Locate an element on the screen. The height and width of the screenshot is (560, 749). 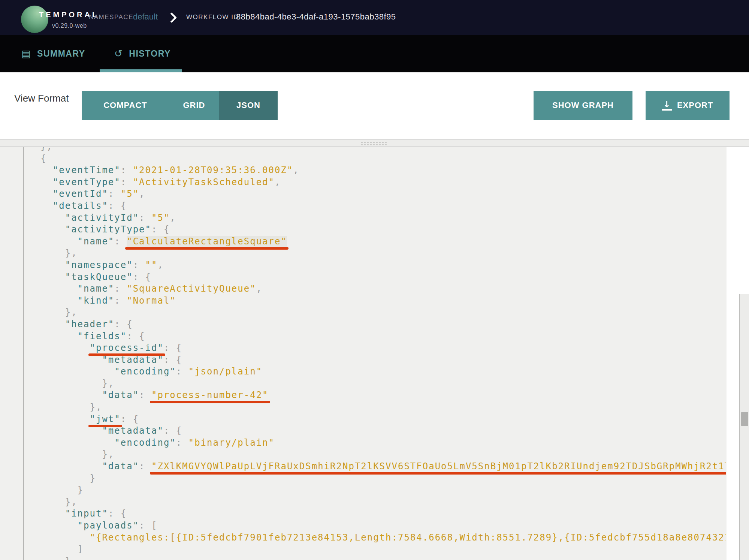
summary-doc-icon: ▤ is located at coordinates (26, 54).